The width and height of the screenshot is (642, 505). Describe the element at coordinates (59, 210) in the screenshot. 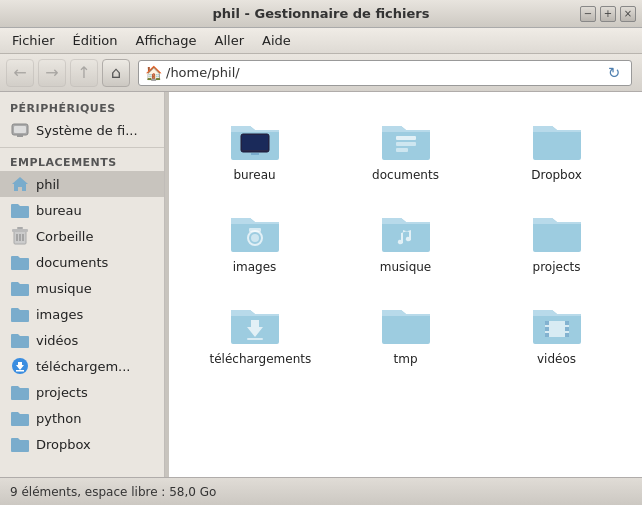

I see `sidebar-label-bureau: bureau` at that location.